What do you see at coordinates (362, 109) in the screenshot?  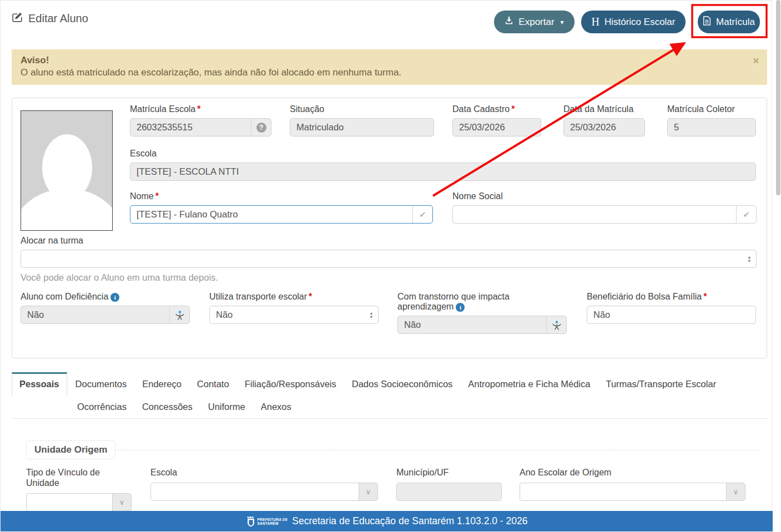 I see `situacao-label: Situação` at bounding box center [362, 109].